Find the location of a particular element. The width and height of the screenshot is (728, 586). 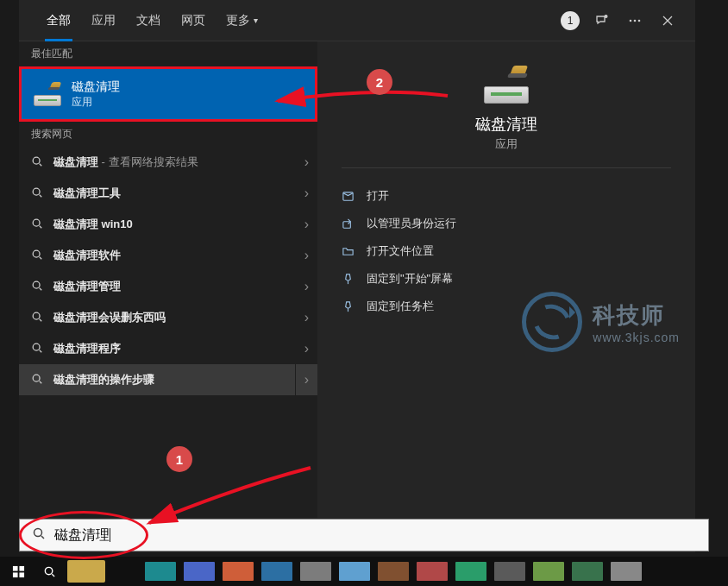

web-result-item: 磁盘清理的操作步骤 is located at coordinates (157, 380).